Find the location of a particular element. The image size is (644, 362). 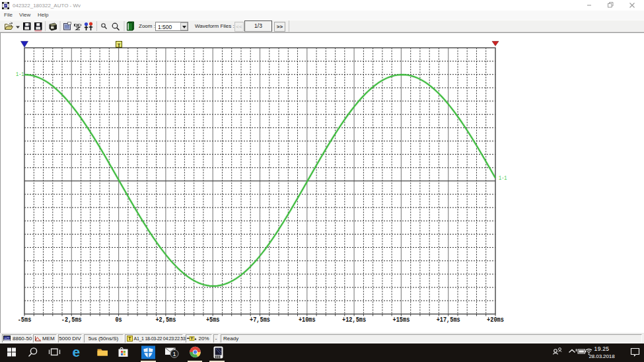

svg-text: +10ms is located at coordinates (307, 320).